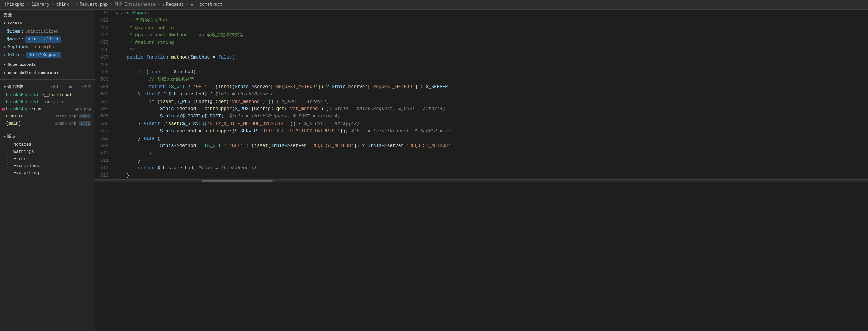 The image size is (868, 331). What do you see at coordinates (482, 87) in the screenshot?
I see `code-line-501: 501 return IS_CLI ? 'GET' : (isset($this…` at bounding box center [482, 87].